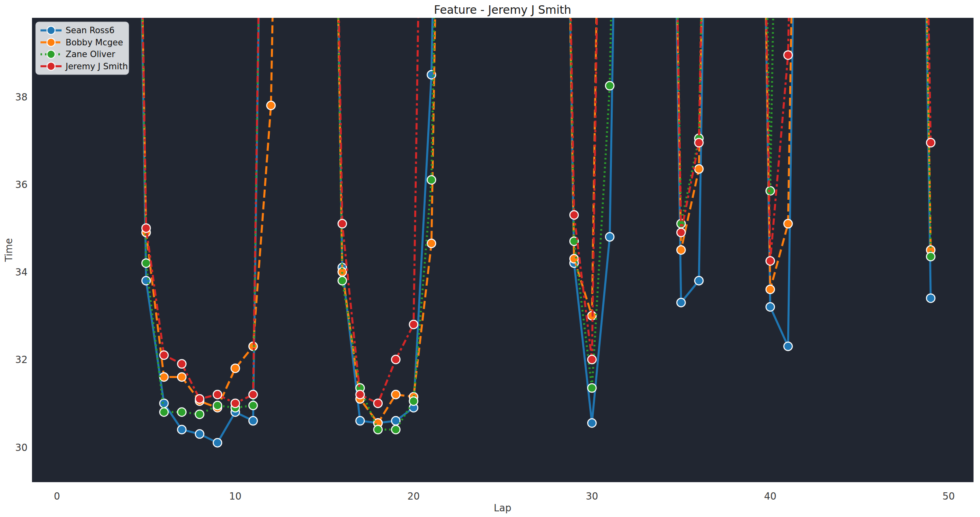 The width and height of the screenshot is (980, 517). Describe the element at coordinates (57, 496) in the screenshot. I see `x-tick-label: 0` at that location.